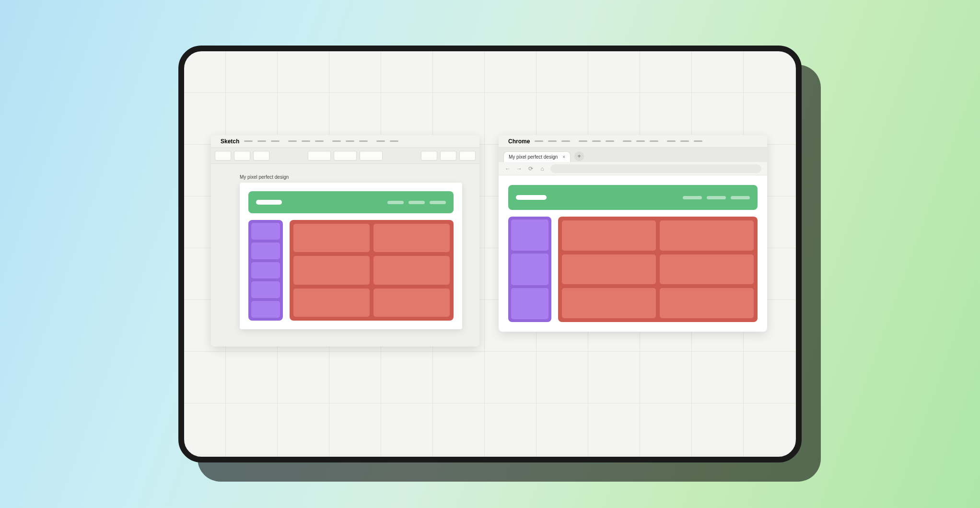 This screenshot has width=980, height=508. I want to click on sketch-app-name: Sketch, so click(230, 141).